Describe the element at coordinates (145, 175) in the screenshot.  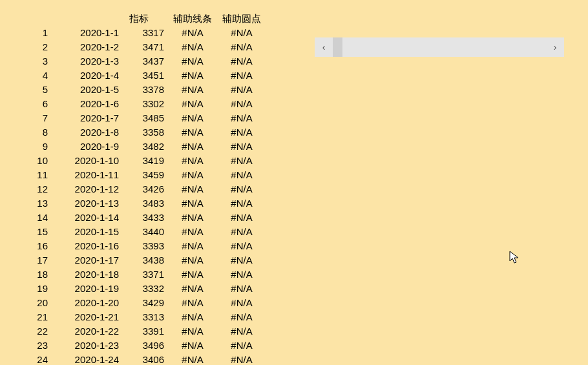
I see `cell-metric: 3459` at that location.